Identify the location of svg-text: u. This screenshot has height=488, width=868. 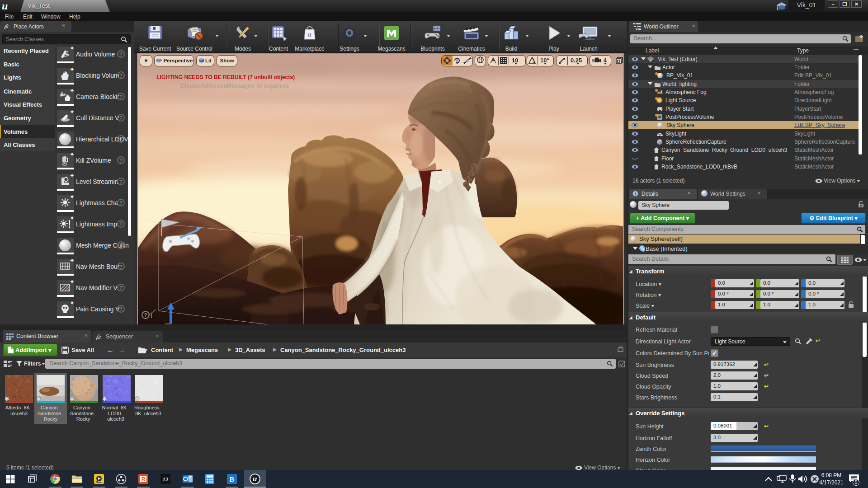
(310, 34).